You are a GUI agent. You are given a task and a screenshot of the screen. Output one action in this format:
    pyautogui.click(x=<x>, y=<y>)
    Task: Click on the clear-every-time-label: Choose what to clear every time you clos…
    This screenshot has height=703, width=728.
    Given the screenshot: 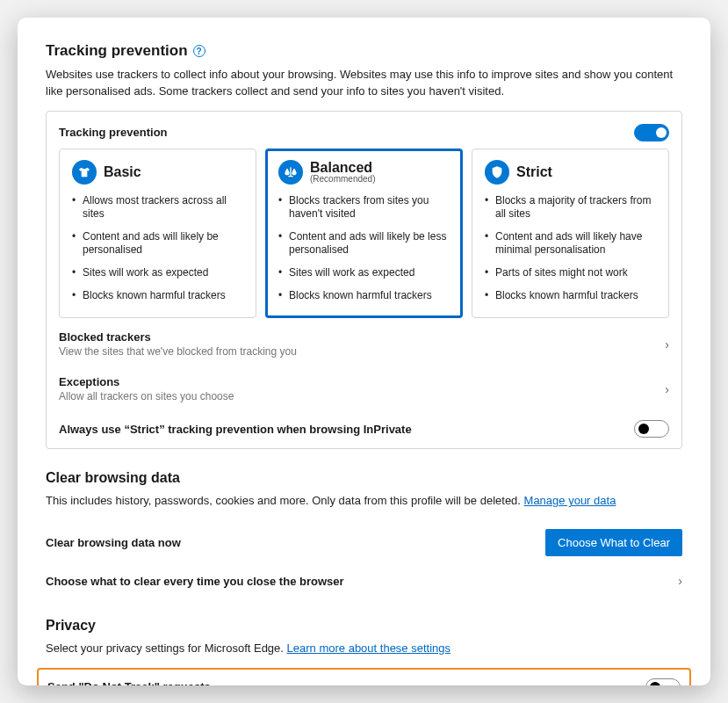 What is the action you would take?
    pyautogui.click(x=195, y=582)
    